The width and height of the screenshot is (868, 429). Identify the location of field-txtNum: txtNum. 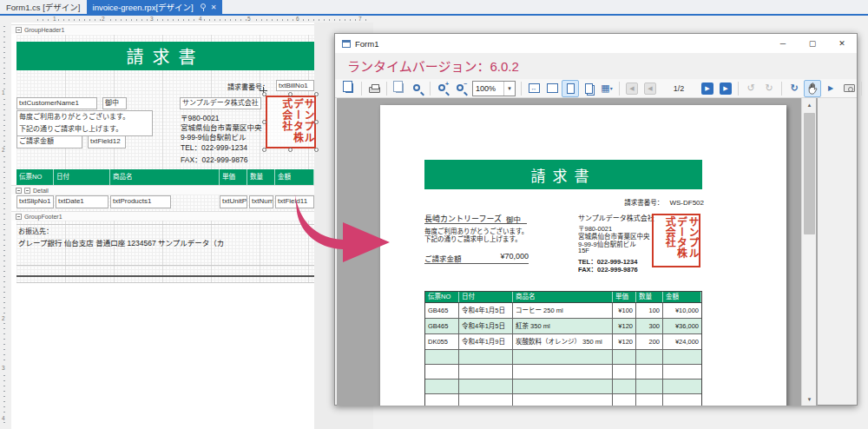
(261, 201).